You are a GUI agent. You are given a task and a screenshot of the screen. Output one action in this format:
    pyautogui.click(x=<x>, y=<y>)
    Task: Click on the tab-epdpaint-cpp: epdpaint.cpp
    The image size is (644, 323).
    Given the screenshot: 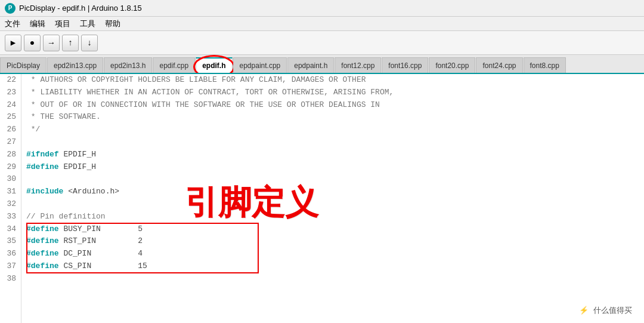 What is the action you would take?
    pyautogui.click(x=260, y=65)
    